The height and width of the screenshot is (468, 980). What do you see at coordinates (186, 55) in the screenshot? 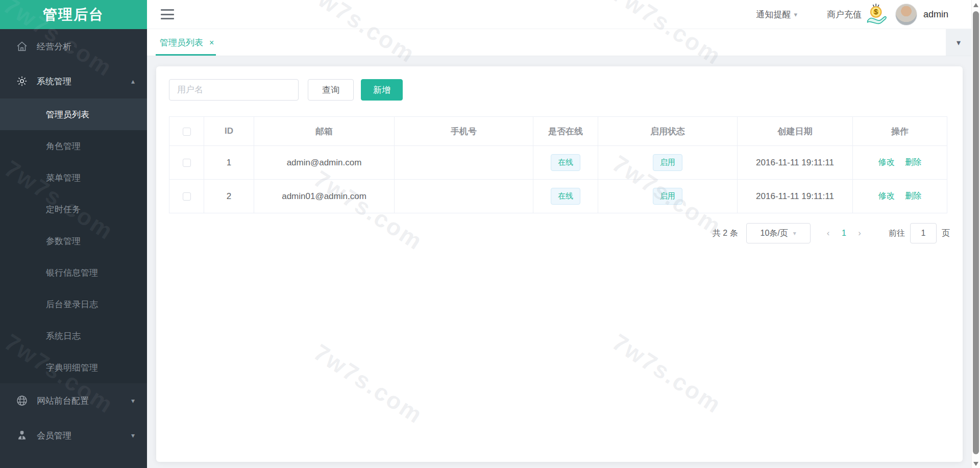
I see `active-tab-underline` at bounding box center [186, 55].